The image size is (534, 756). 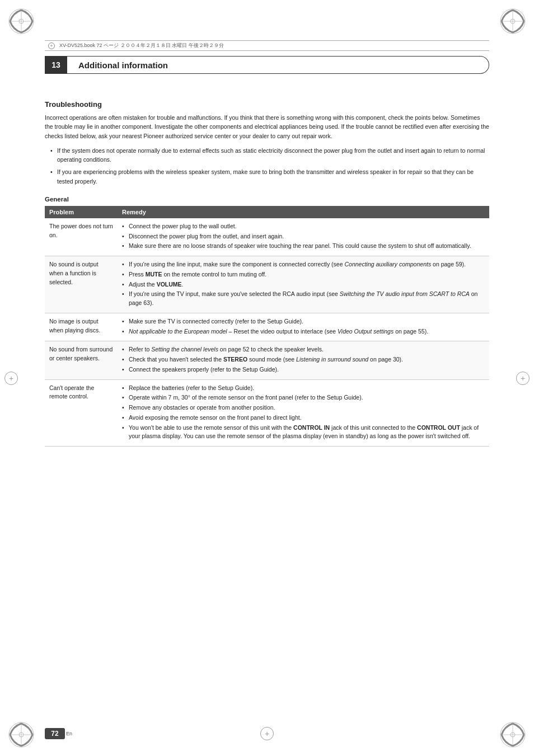 I want to click on table-row: No image is output when playing discs.Ma…, so click(x=267, y=327).